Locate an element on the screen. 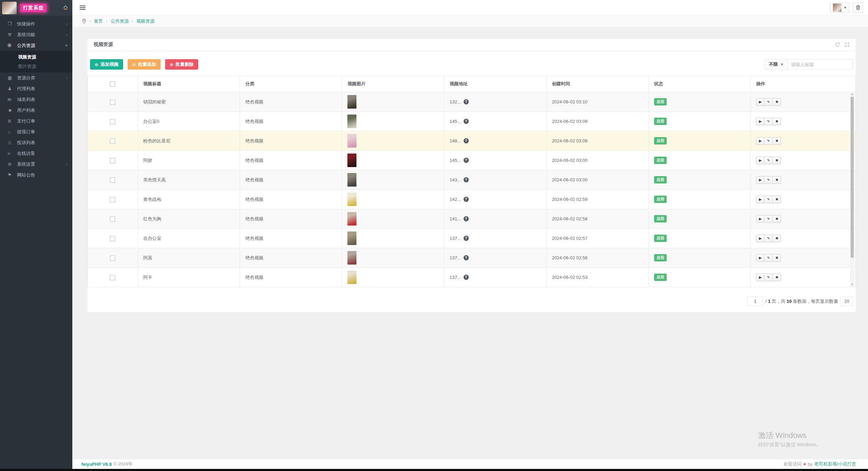  sidebar-subitem-0: 视频资源 is located at coordinates (36, 57).